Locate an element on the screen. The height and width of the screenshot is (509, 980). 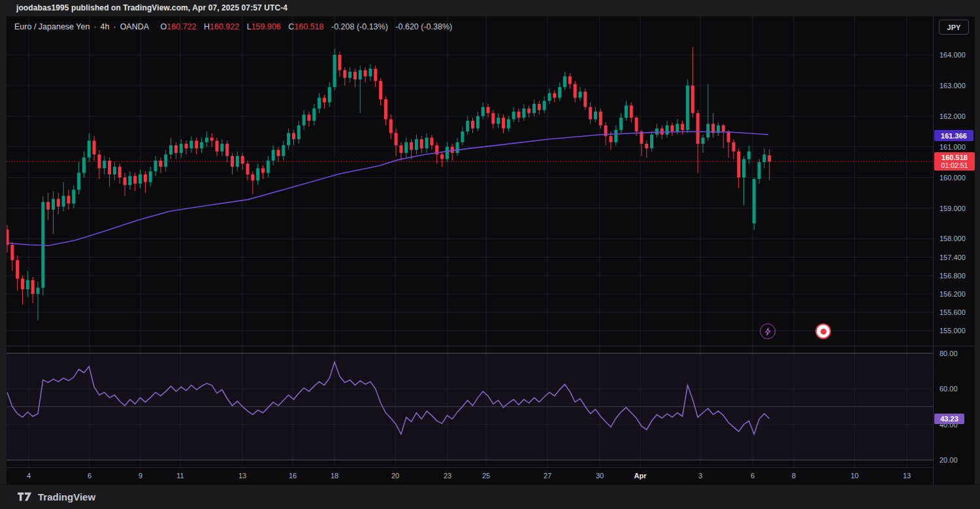
boost-button is located at coordinates (768, 331).